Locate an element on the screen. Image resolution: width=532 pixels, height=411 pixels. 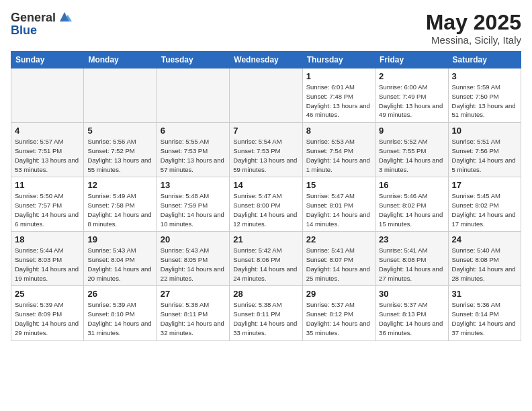
day-info: Sunrise: 5:59 AMSunset: 7:50 PMDaylight:… is located at coordinates (485, 101).